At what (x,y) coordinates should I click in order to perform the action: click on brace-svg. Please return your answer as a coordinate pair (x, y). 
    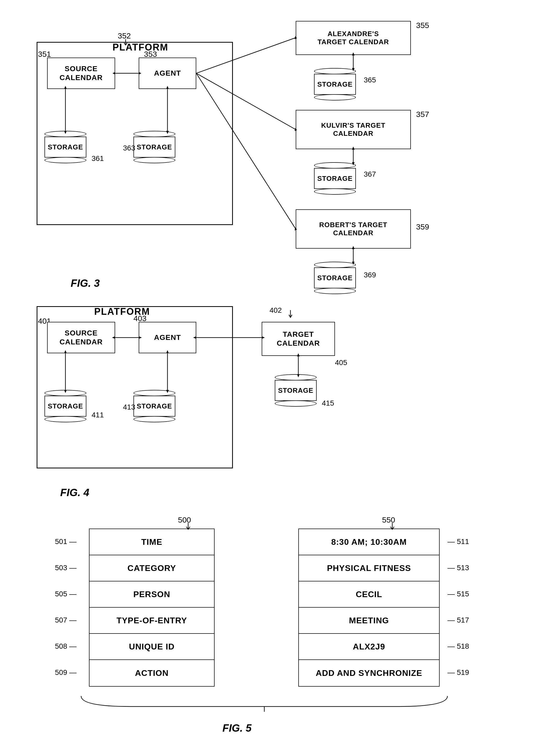
    Looking at the image, I should click on (264, 704).